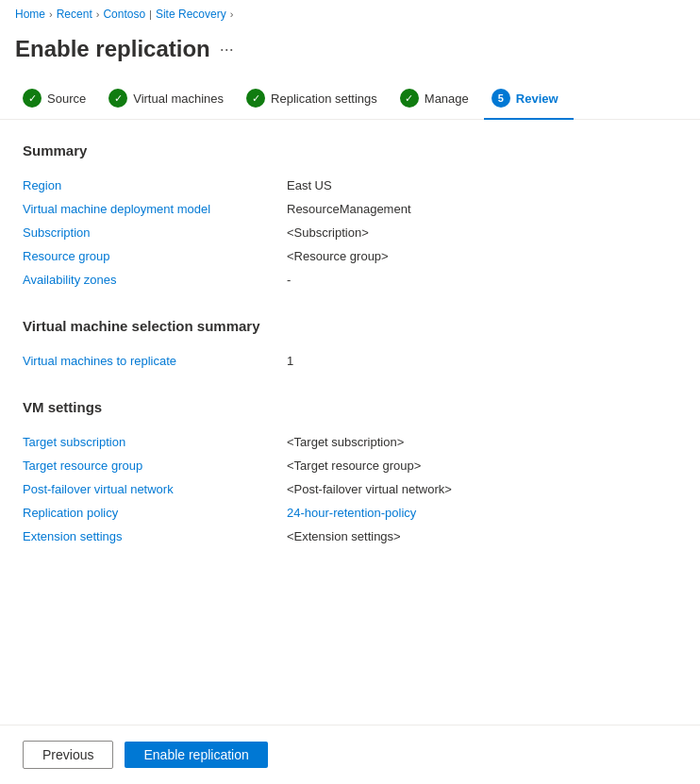  Describe the element at coordinates (350, 489) in the screenshot. I see `vm-settings-row-vnet: Post-failover virtual network <Post-fail…` at that location.